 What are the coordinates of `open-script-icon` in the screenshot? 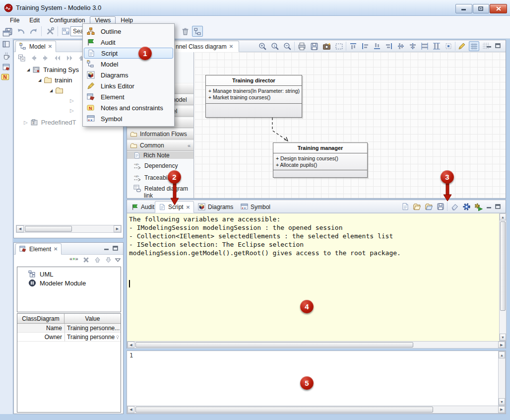 It's located at (417, 207).